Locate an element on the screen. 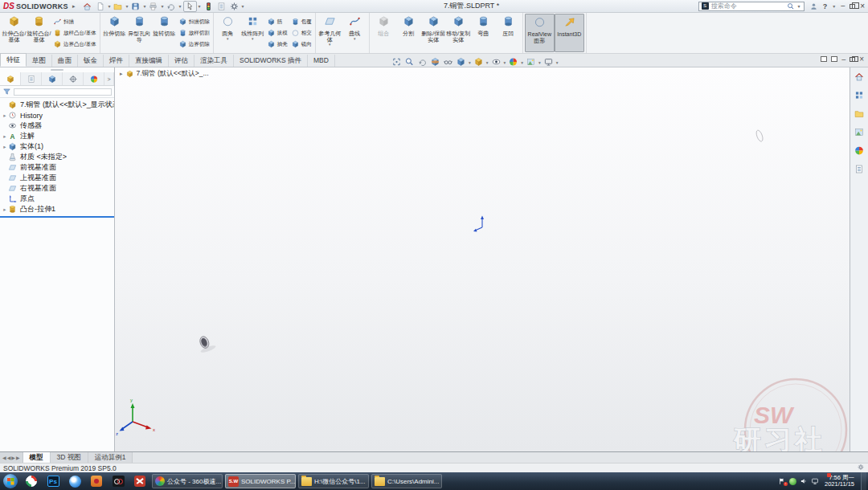 This screenshot has width=868, height=490. tree-item-boss-extrude: ▸凸台-拉伸1 is located at coordinates (57, 209).